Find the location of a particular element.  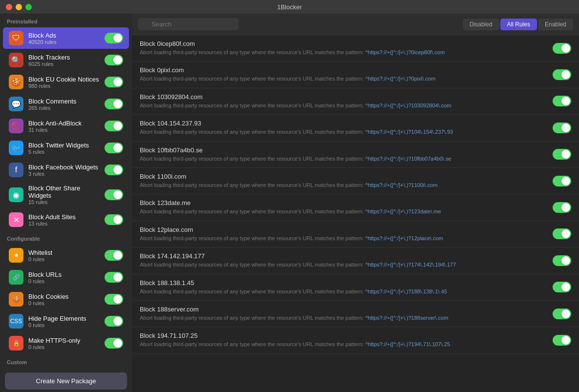

app-title: 1Blocker is located at coordinates (289, 7).